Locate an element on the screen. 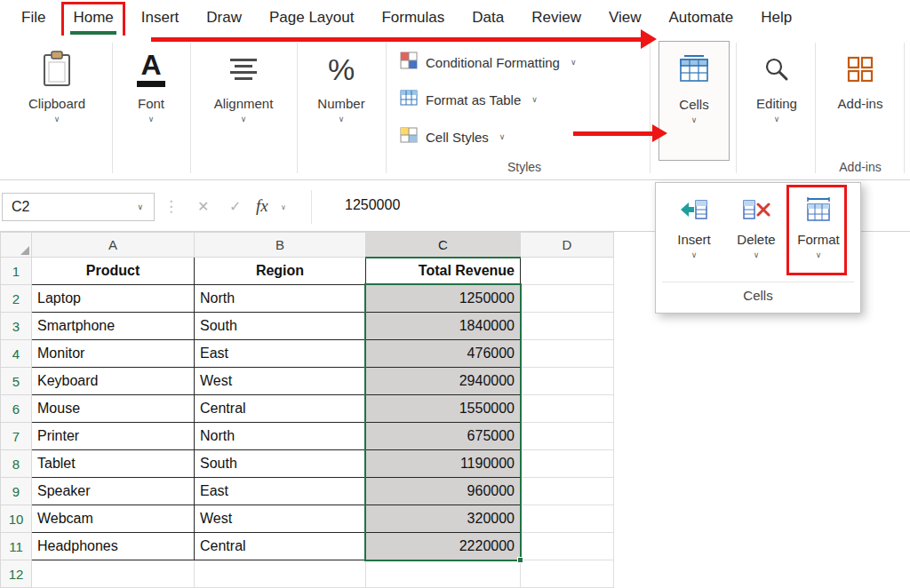 The width and height of the screenshot is (910, 588). cell-A12 is located at coordinates (114, 574).